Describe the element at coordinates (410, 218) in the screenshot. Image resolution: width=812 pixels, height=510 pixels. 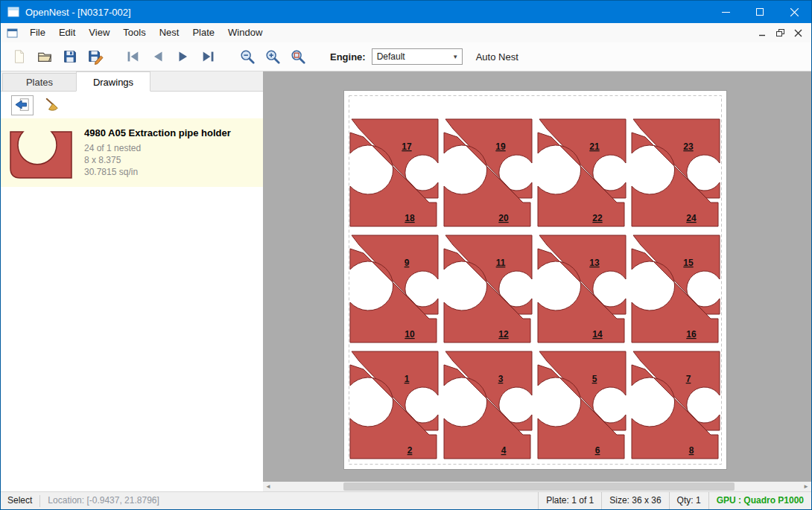
I see `nest-part-number: 18` at that location.